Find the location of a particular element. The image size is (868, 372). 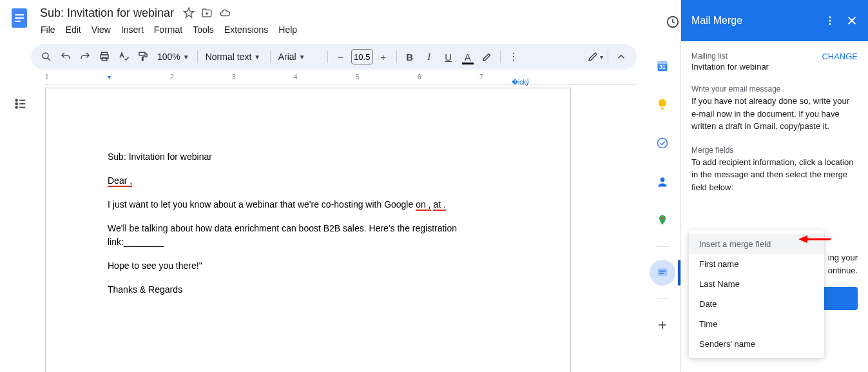

ruler-num: 7 is located at coordinates (481, 77).